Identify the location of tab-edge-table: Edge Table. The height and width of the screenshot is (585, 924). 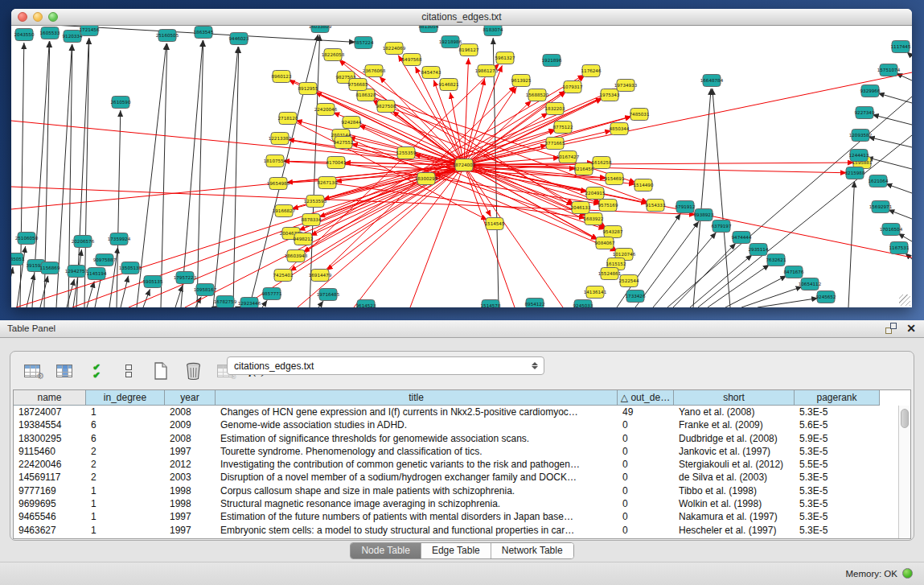
(457, 550).